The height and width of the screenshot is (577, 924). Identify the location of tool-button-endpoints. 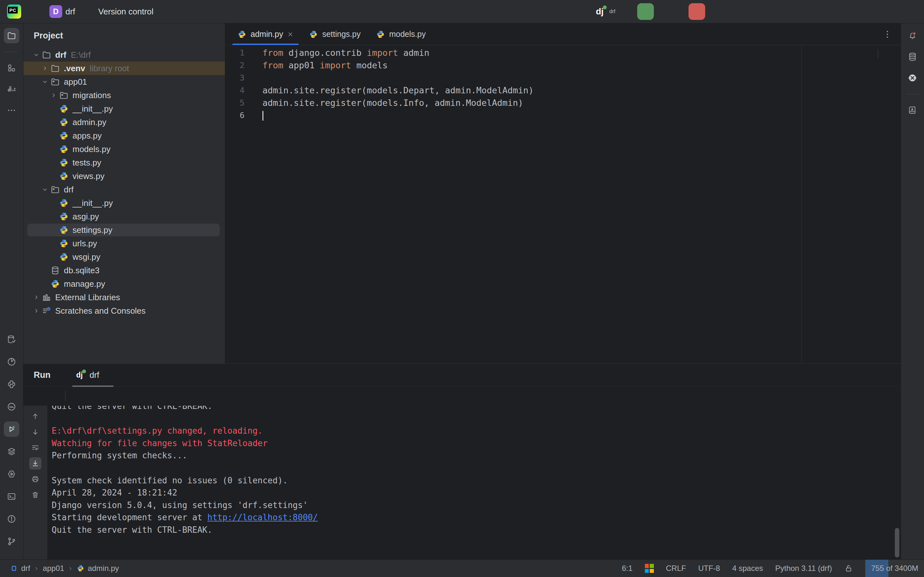
(11, 474).